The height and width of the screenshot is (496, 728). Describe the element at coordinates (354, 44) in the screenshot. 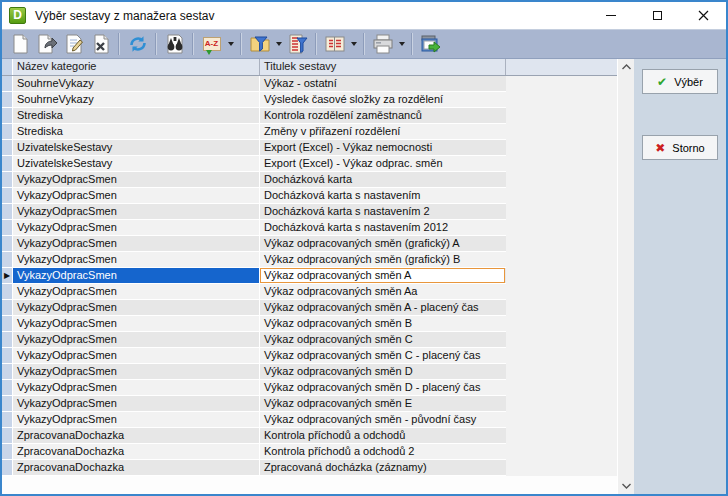

I see `columns-dropdown` at that location.